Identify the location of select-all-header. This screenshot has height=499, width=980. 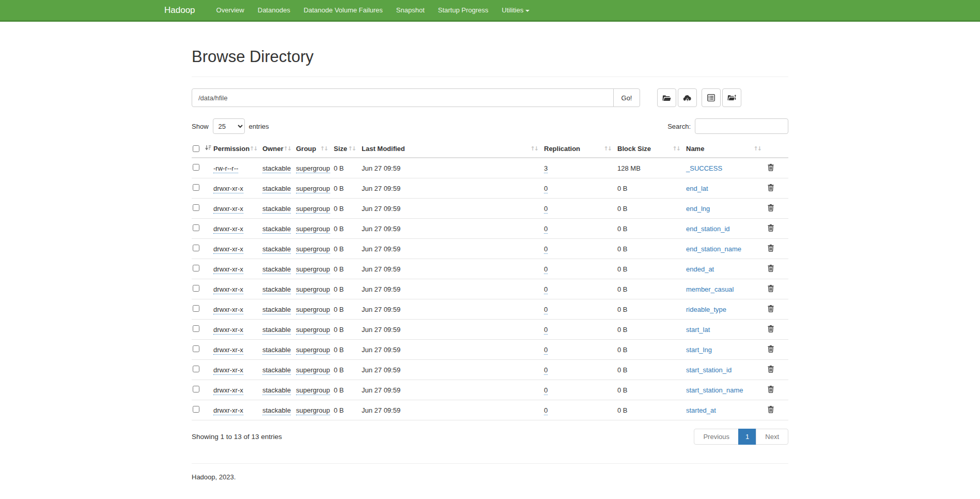
(202, 150).